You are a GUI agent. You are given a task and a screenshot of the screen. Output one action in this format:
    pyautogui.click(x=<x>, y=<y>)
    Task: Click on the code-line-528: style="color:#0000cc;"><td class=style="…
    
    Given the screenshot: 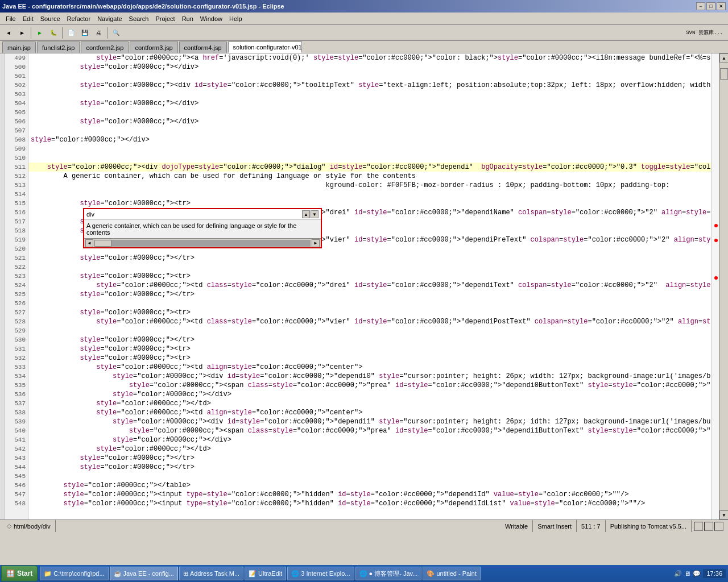 What is the action you would take?
    pyautogui.click(x=370, y=322)
    